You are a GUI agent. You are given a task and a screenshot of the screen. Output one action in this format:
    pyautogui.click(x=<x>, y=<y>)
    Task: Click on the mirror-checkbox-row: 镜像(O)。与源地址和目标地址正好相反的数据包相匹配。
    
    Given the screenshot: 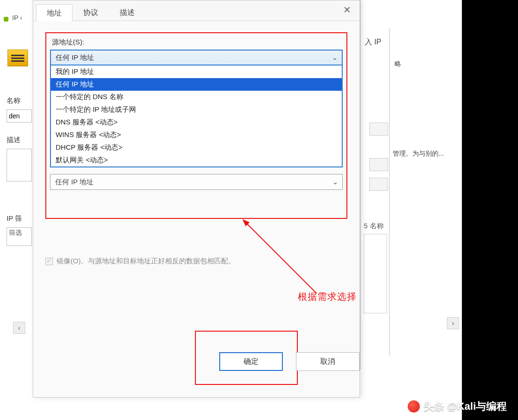 What is the action you would take?
    pyautogui.click(x=140, y=261)
    